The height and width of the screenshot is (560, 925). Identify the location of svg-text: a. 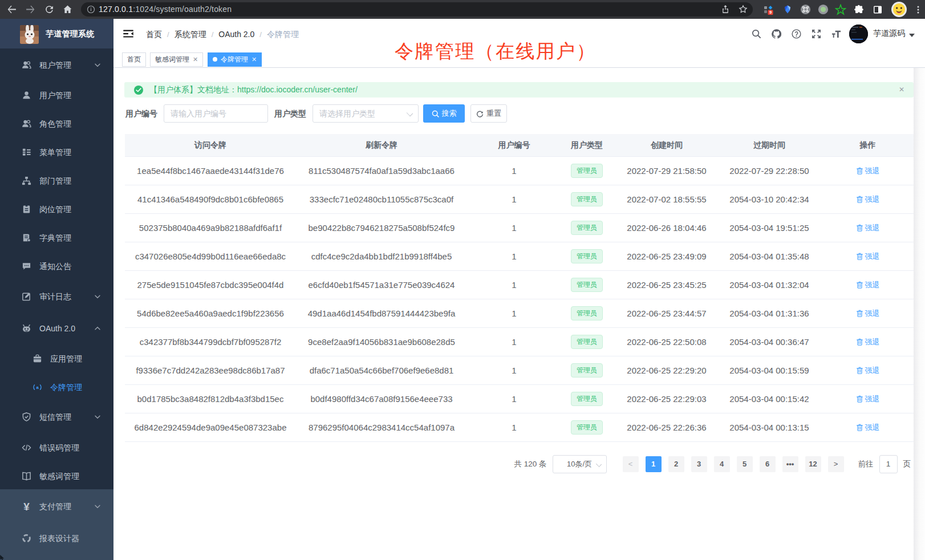
(38, 388).